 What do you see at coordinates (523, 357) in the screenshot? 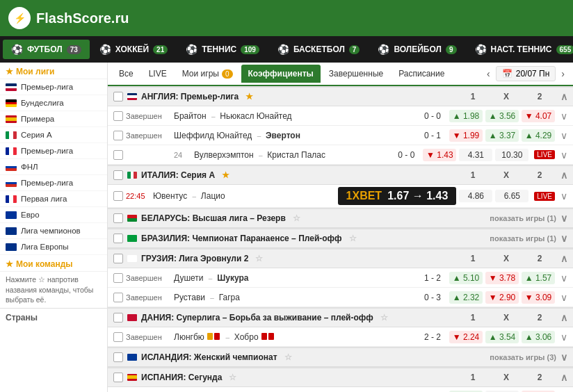
I see `show-games-link: показать игры (3)` at bounding box center [523, 357].